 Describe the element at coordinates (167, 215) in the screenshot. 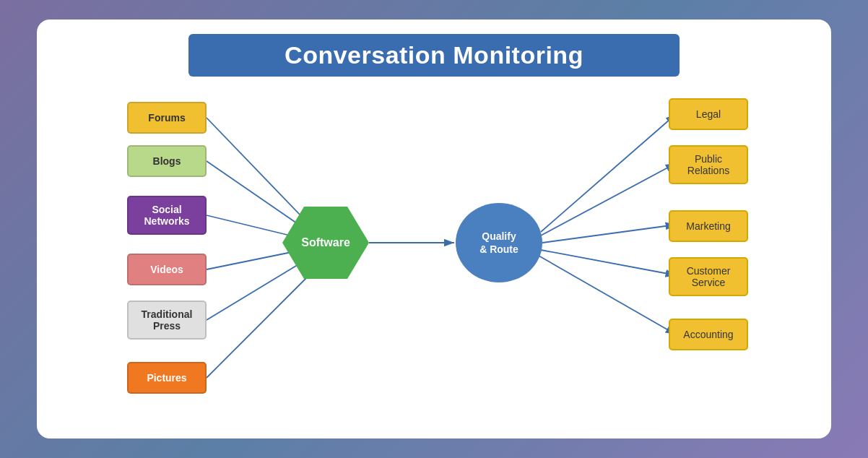

I see `input-social: SocialNetworks` at that location.